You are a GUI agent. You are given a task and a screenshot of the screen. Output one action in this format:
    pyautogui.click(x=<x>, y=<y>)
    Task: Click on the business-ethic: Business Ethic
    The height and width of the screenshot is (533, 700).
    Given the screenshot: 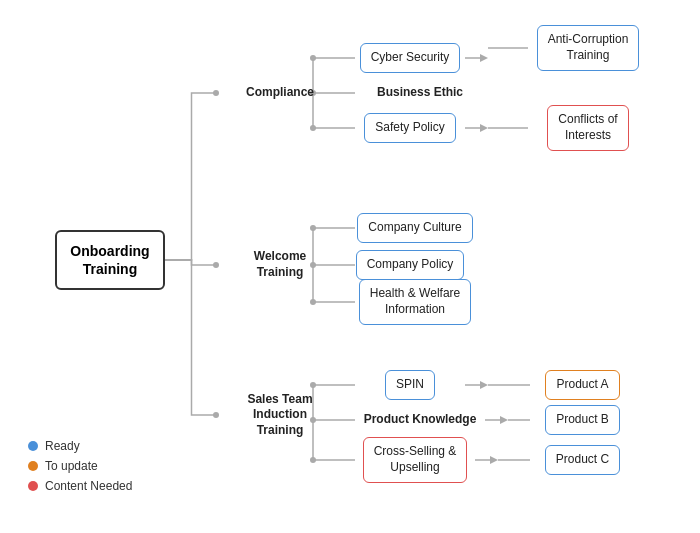 What is the action you would take?
    pyautogui.click(x=420, y=93)
    